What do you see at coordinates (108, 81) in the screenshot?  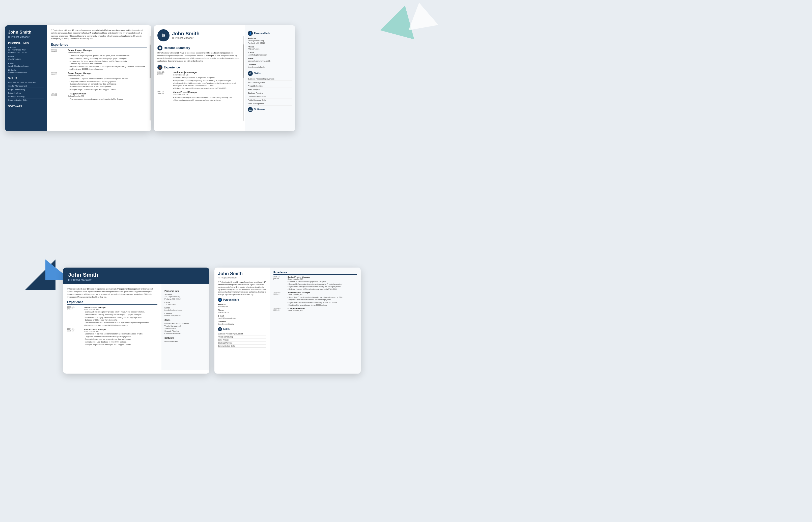 I see `card1-job2-bullet2: Diagnosed problems with hardware and ope…` at bounding box center [108, 81].